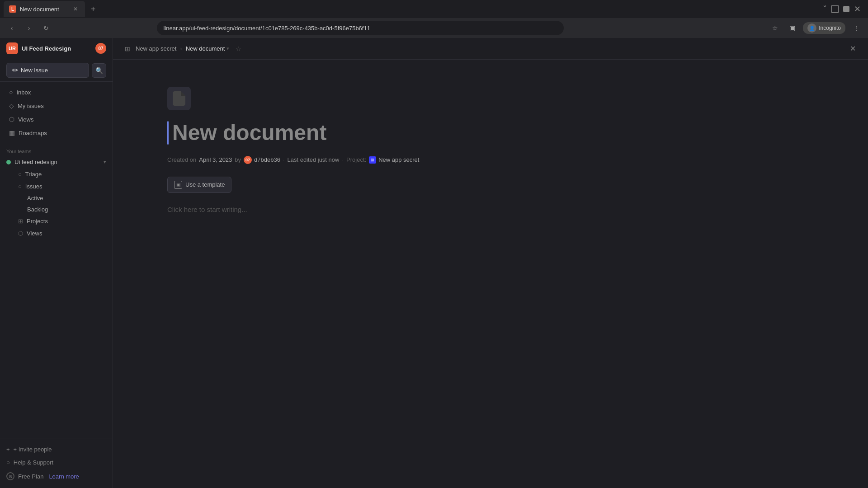  What do you see at coordinates (56, 113) in the screenshot?
I see `sidebar-nav: ○ Inbox ◇ My issues ⬡ Views ▦ Roadmaps` at bounding box center [56, 113].